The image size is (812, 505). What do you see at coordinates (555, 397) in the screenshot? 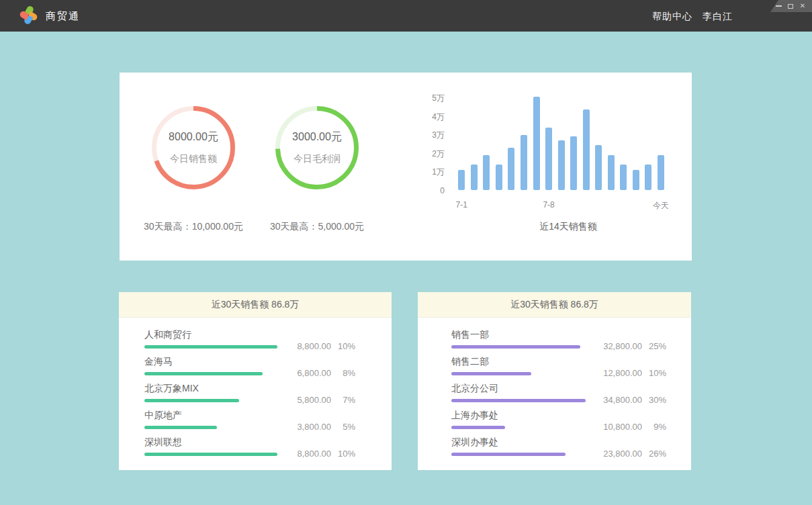
I see `list-item: 北京分公司34,800.0030%` at bounding box center [555, 397].